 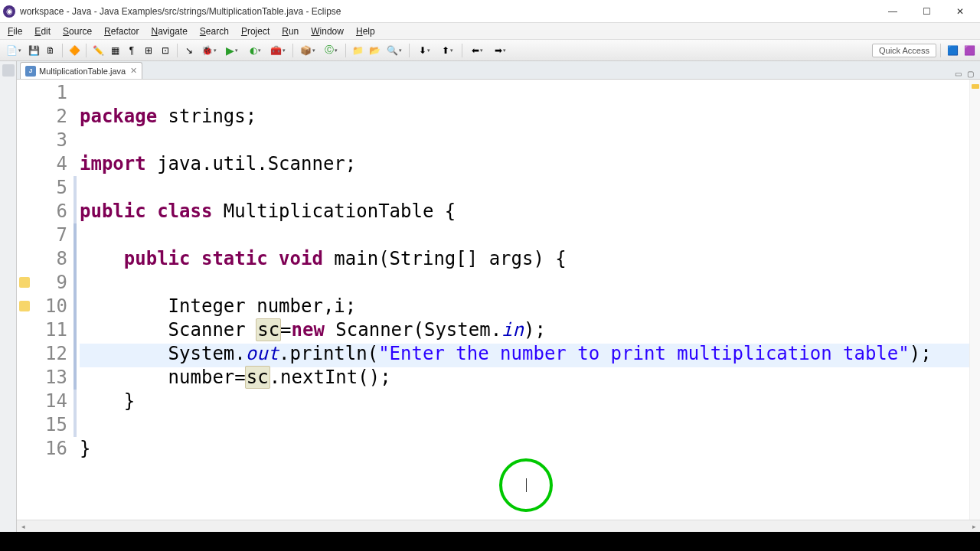 I want to click on menu-bar: File Edit Source Refactor Navigate Searc…, so click(x=490, y=31).